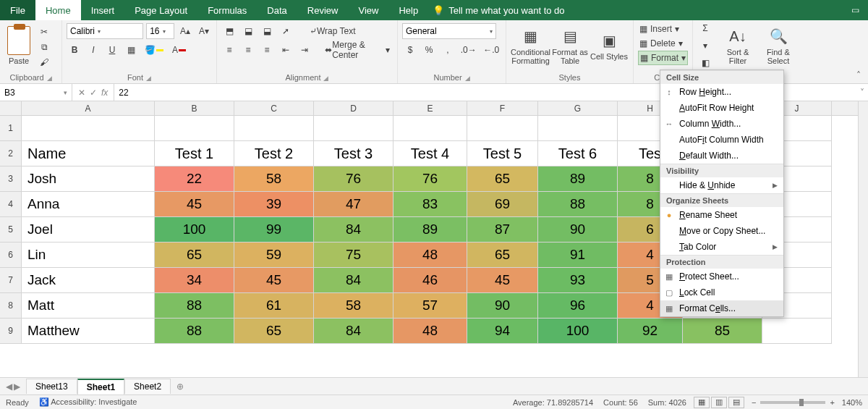 The image size is (868, 409). Describe the element at coordinates (650, 332) in the screenshot. I see `cell-H: 92` at that location.